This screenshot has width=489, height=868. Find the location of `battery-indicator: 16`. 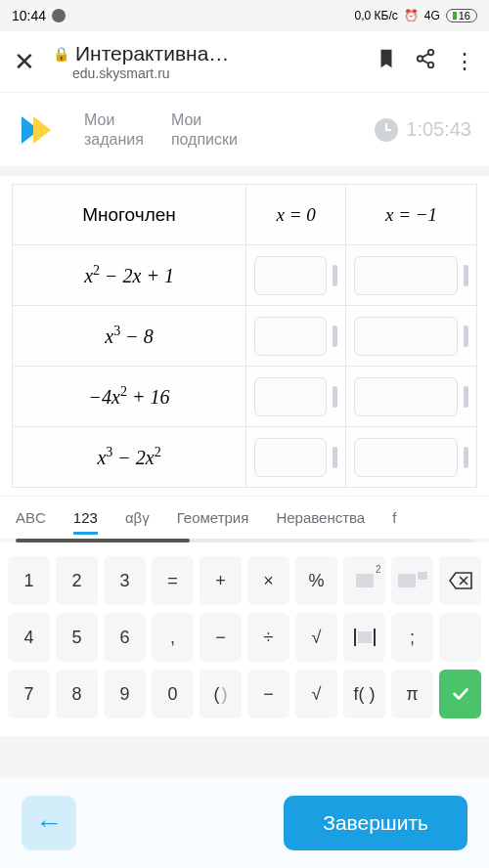

battery-indicator: 16 is located at coordinates (462, 16).